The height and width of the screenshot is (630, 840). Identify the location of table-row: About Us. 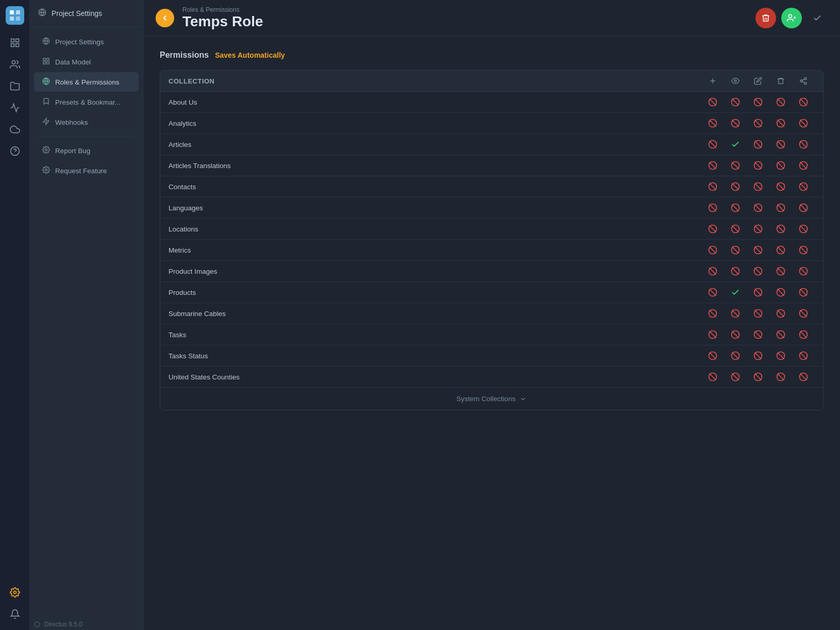
(492, 102).